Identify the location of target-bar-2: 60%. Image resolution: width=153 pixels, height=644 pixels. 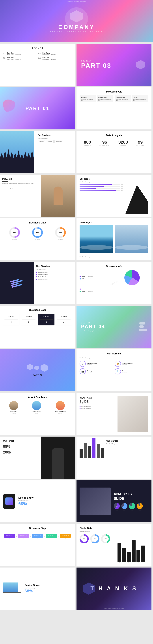
(101, 186).